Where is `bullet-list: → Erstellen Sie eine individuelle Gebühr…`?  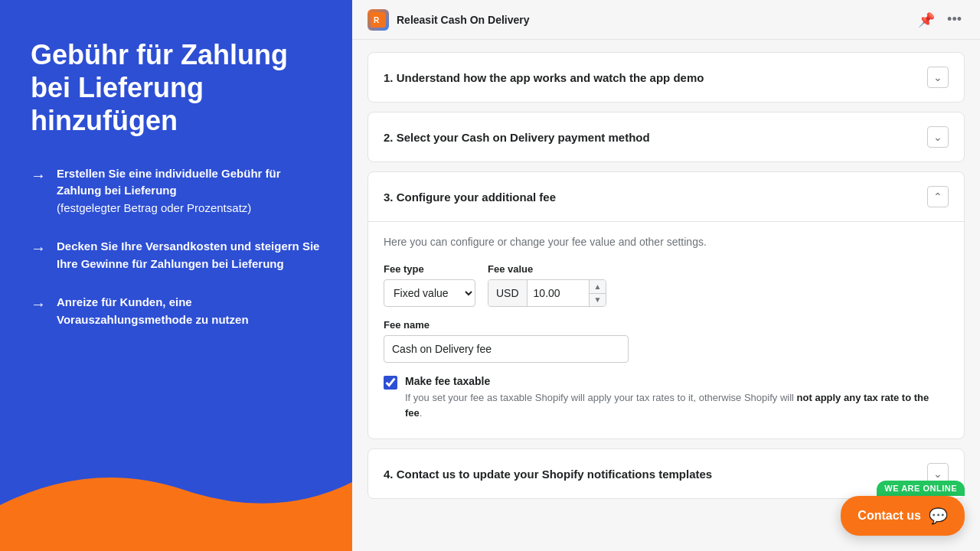 bullet-list: → Erstellen Sie eine individuelle Gebühr… is located at coordinates (176, 247).